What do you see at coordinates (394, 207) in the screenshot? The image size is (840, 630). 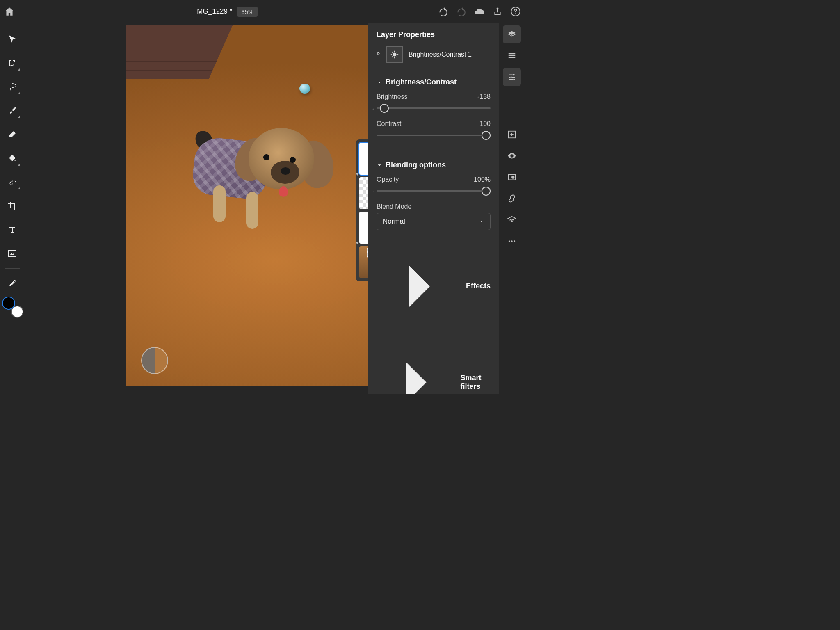 I see `blendmode-label: Blend Mode` at bounding box center [394, 207].